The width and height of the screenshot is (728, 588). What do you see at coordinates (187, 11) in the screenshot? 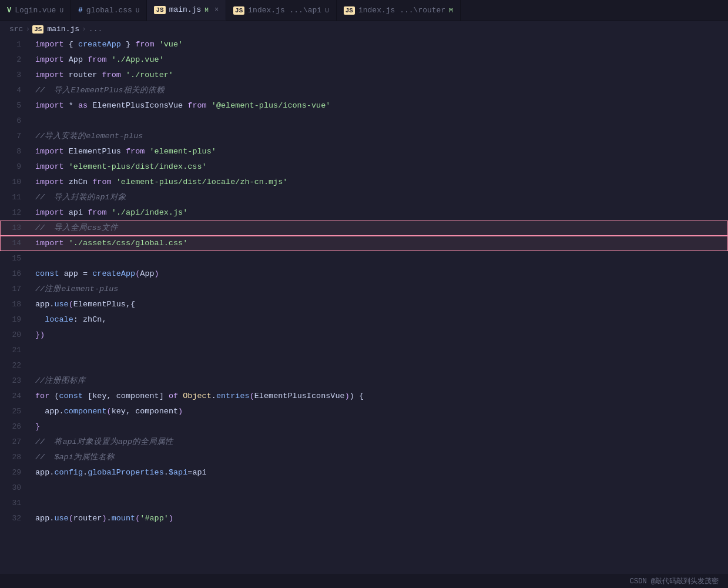
I see `tab-main-js: JSmain.jsM×` at bounding box center [187, 11].